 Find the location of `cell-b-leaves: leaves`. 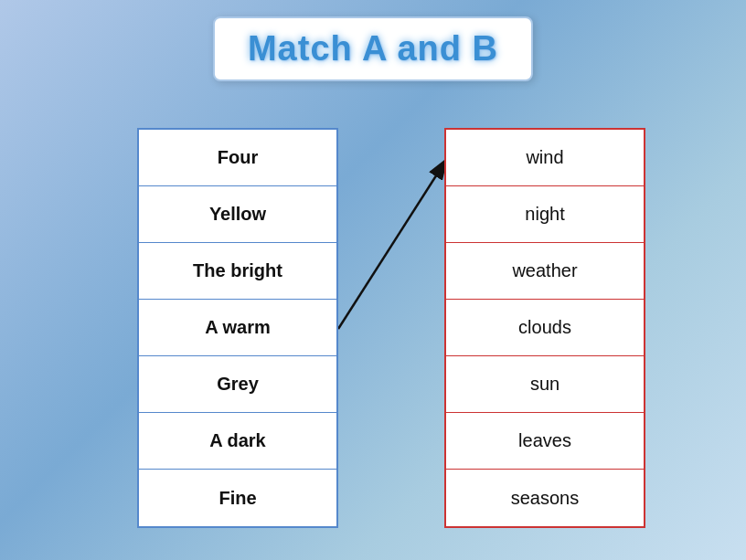

cell-b-leaves: leaves is located at coordinates (545, 441).